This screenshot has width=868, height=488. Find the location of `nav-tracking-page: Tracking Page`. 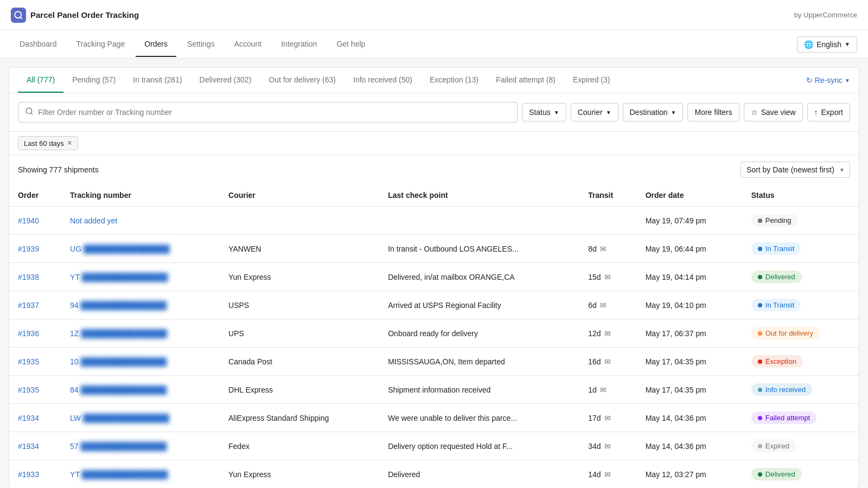

nav-tracking-page: Tracking Page is located at coordinates (101, 44).